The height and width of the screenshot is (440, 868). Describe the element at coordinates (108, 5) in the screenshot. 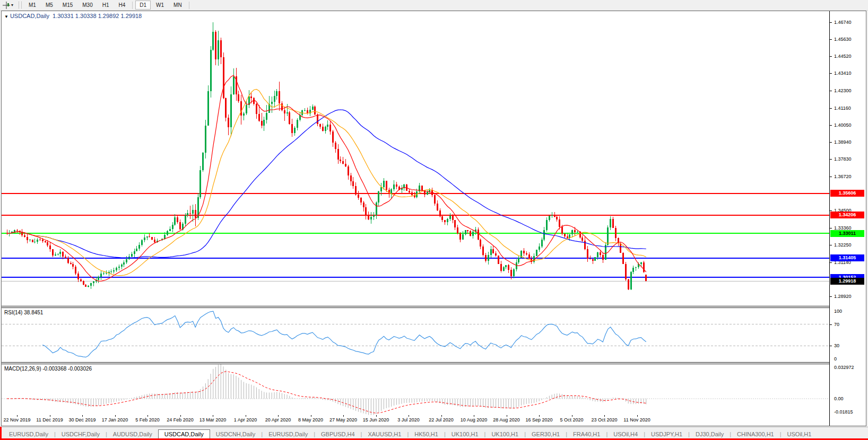

I see `timeframe-buttons: M1M5M15M30H1H4D1W1MN` at that location.